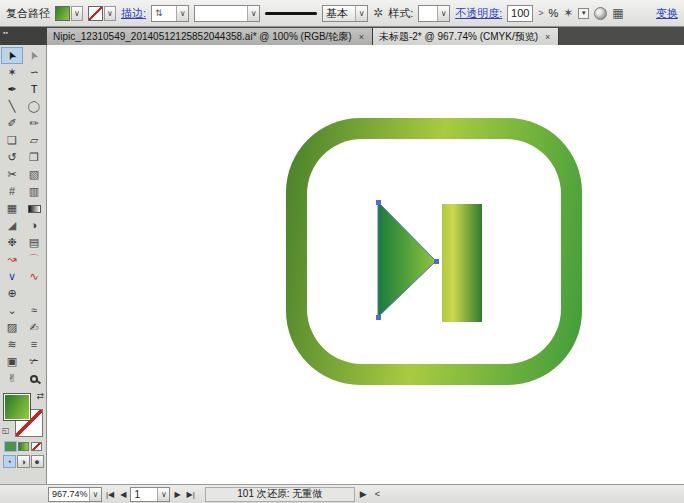 The image size is (684, 503). What do you see at coordinates (170, 14) in the screenshot?
I see `stroke-weight-combo: ⇅ ∨` at bounding box center [170, 14].